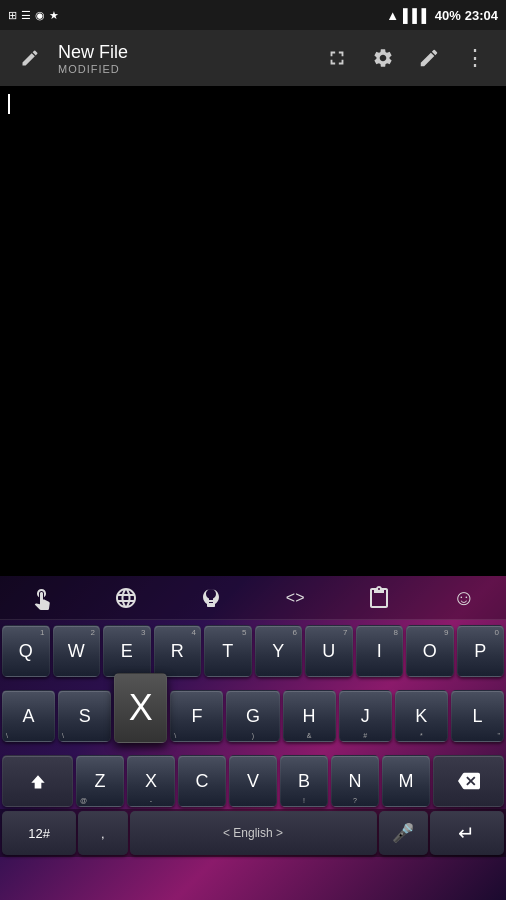  I want to click on android-icon: ☰, so click(26, 16).